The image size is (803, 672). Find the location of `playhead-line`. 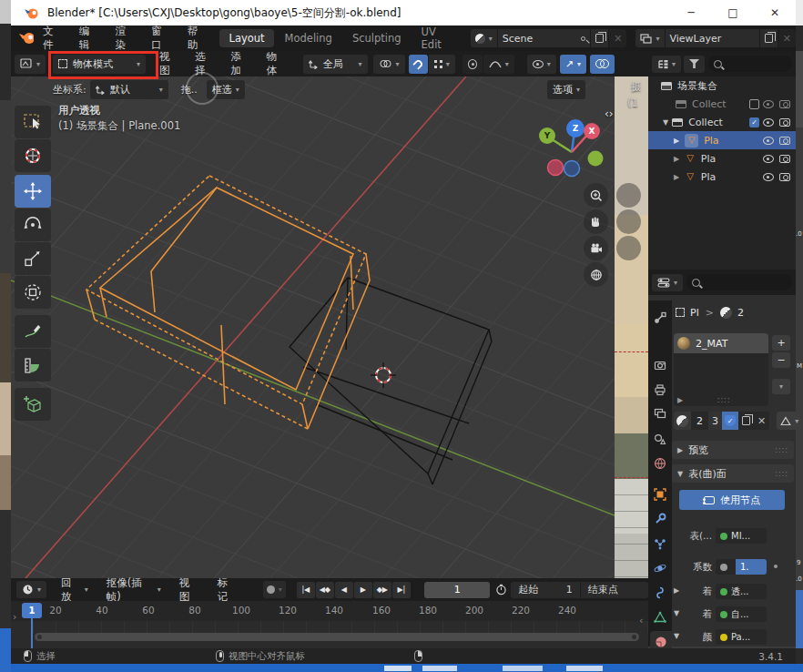

playhead-line is located at coordinates (32, 634).